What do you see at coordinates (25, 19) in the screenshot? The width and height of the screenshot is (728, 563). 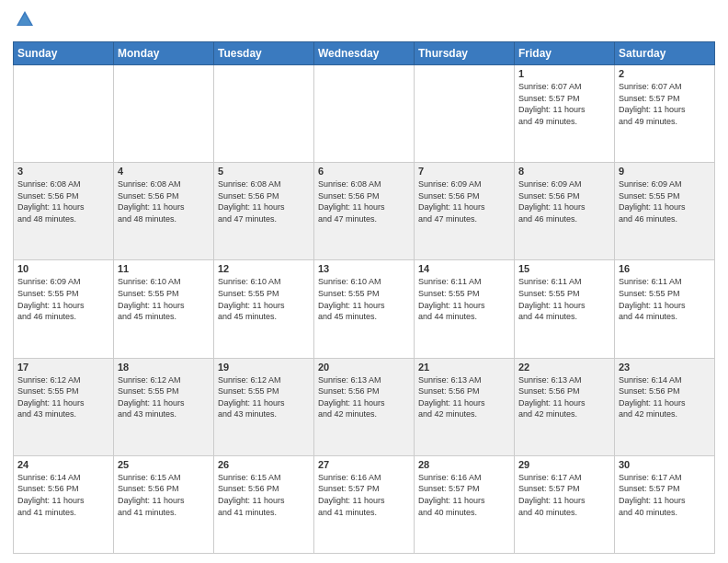 I see `logo-icon` at bounding box center [25, 19].